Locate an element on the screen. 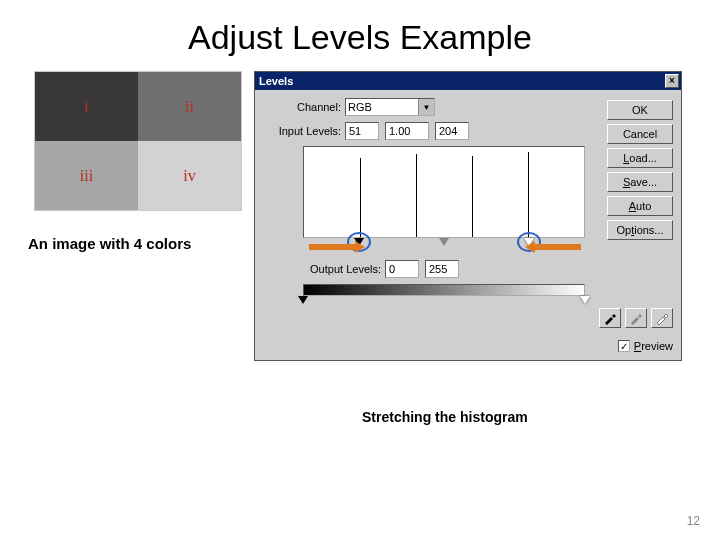 The image size is (720, 540). caption-histogram: Stretching the histogram is located at coordinates (445, 417).